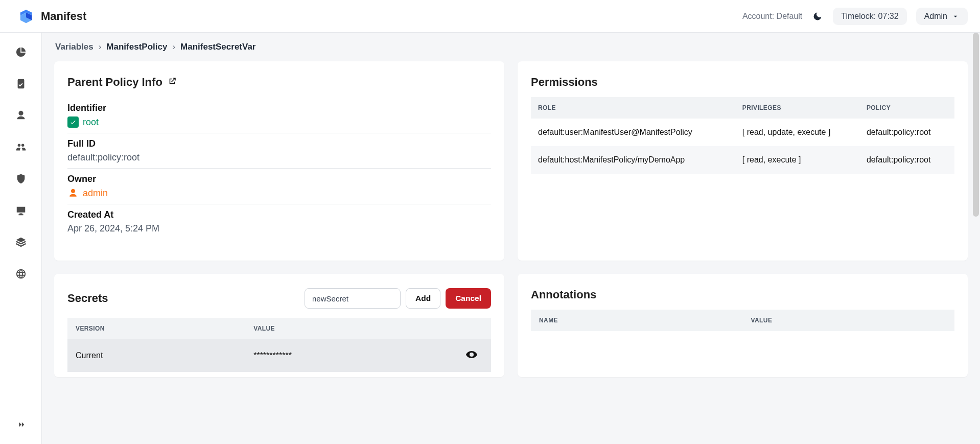 The image size is (980, 444). What do you see at coordinates (279, 215) in the screenshot?
I see `created-label: Created At` at bounding box center [279, 215].